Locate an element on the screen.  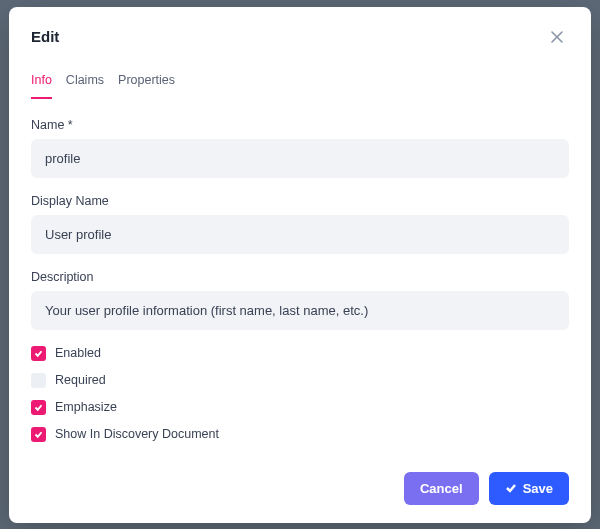
modal-header: Edit is located at coordinates (300, 33).